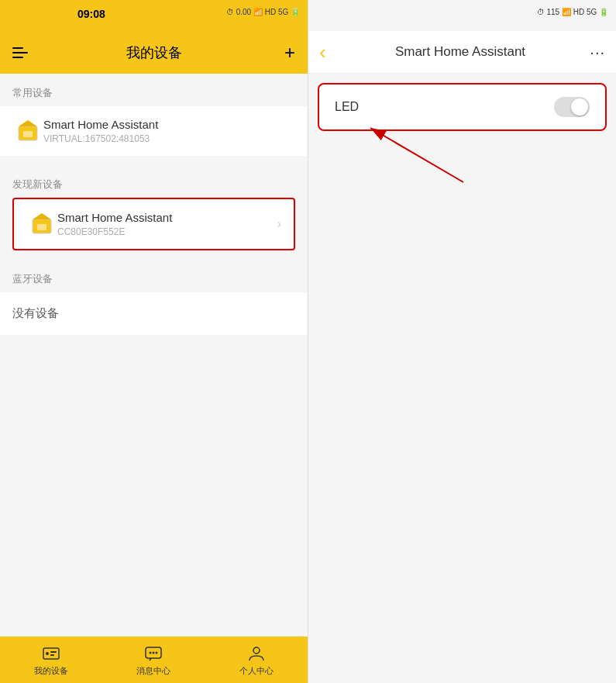 This screenshot has width=616, height=683. I want to click on discover-devices-label: 发现新设备, so click(153, 181).